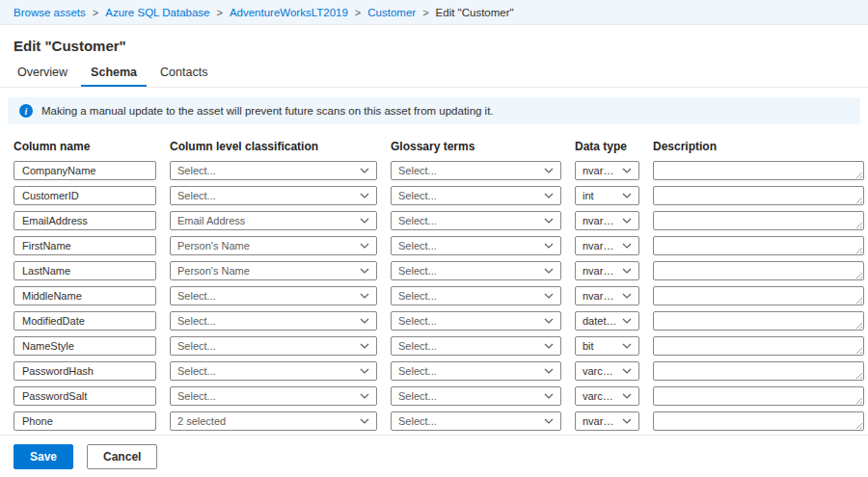  Describe the element at coordinates (434, 221) in the screenshot. I see `table-row: Email Address Select... nvarchar` at that location.